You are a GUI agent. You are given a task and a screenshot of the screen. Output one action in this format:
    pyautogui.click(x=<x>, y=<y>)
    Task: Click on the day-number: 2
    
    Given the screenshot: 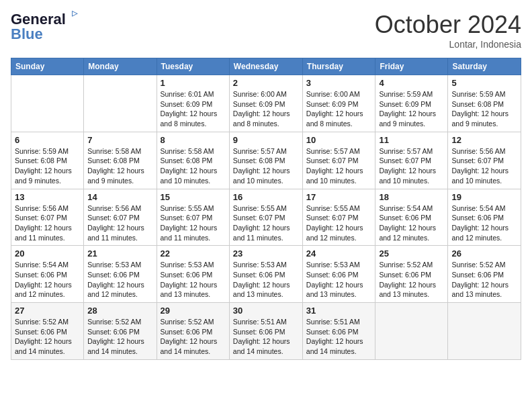 What is the action you would take?
    pyautogui.click(x=266, y=83)
    